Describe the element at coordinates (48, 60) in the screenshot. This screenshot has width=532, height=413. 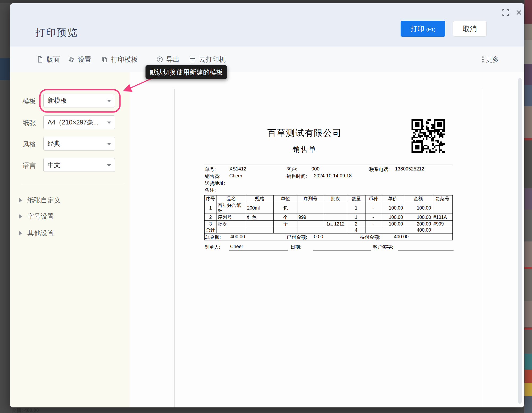
I see `toolbar-item-layout-page: 版面` at that location.